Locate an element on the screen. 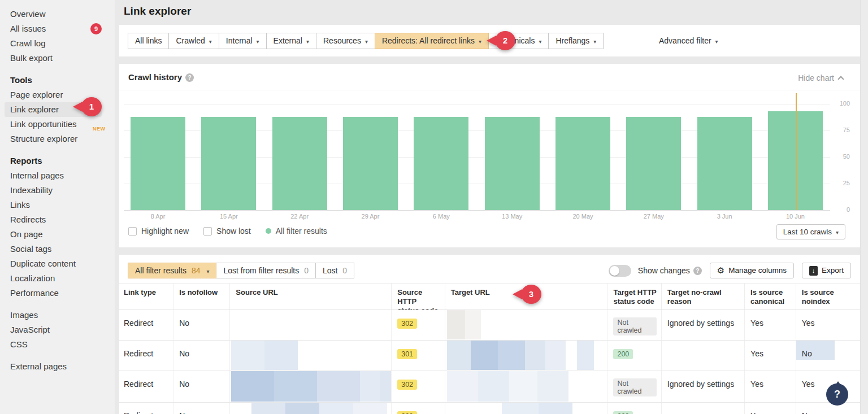 The height and width of the screenshot is (414, 868). sidebar-item-internal-pages: Internal pages is located at coordinates (62, 176).